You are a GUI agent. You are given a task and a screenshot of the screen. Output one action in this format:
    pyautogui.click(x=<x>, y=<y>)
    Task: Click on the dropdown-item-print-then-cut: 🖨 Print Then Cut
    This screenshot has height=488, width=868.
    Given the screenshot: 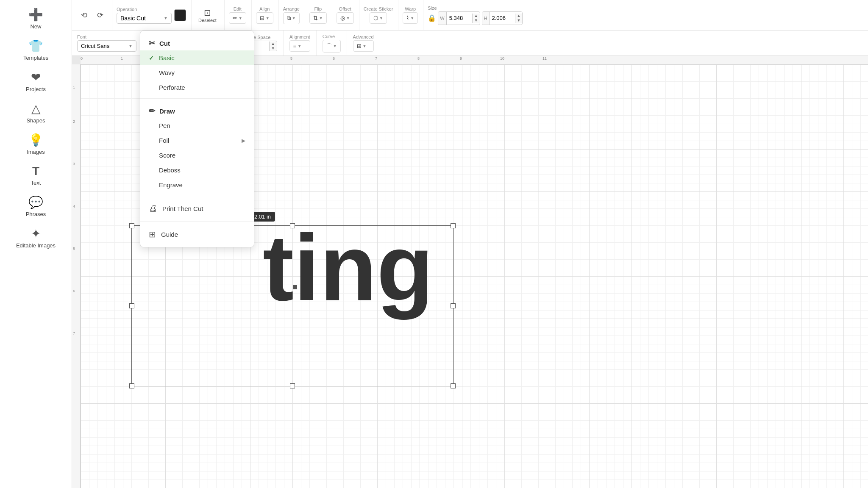 What is the action you would take?
    pyautogui.click(x=197, y=208)
    